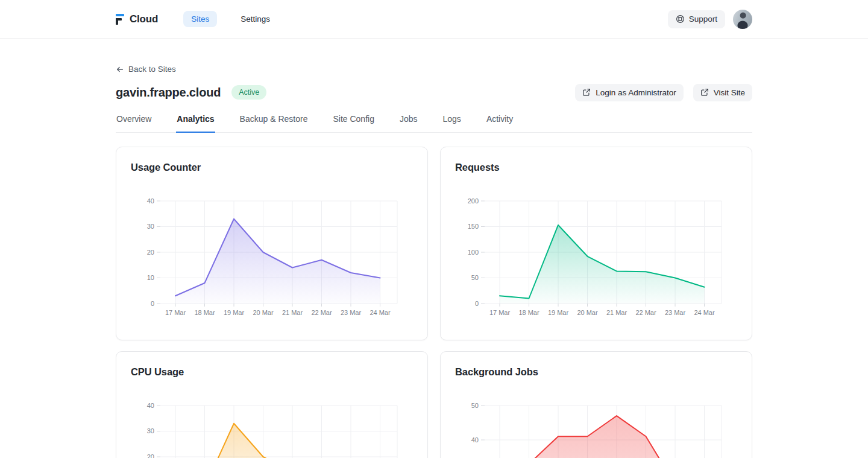 The image size is (868, 458). I want to click on page-title: gavin.frappe.cloud, so click(168, 93).